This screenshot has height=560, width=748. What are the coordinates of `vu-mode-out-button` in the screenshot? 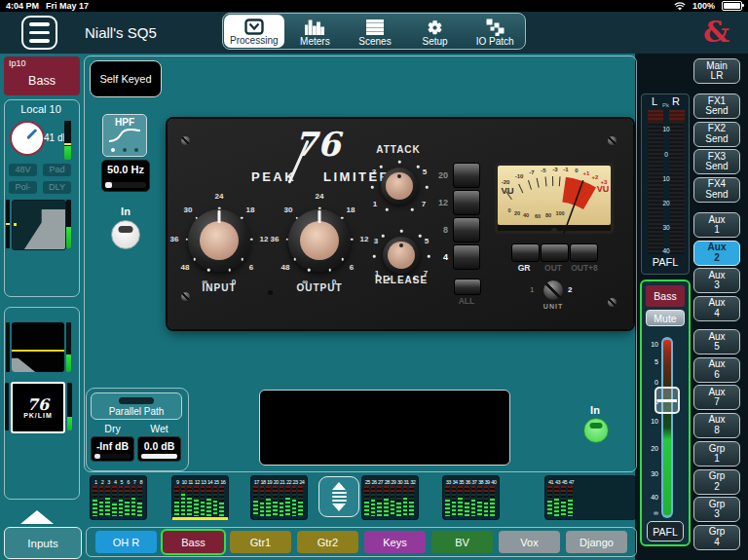 It's located at (555, 253).